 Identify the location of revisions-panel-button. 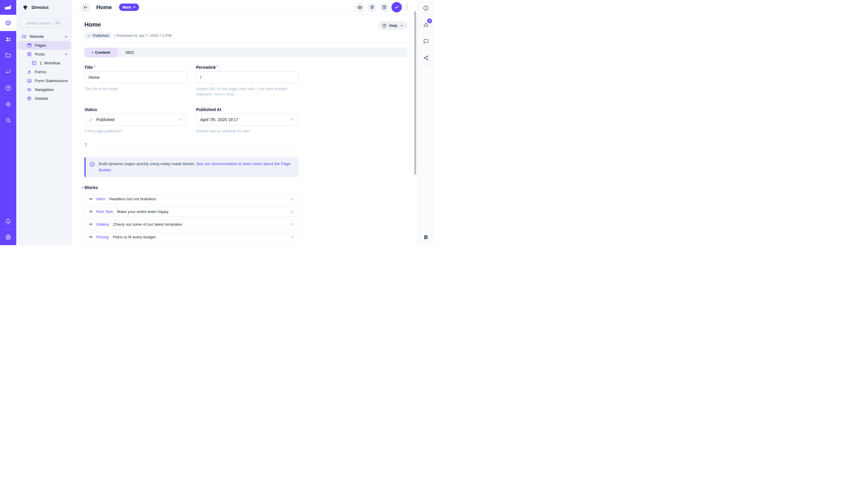
(426, 237).